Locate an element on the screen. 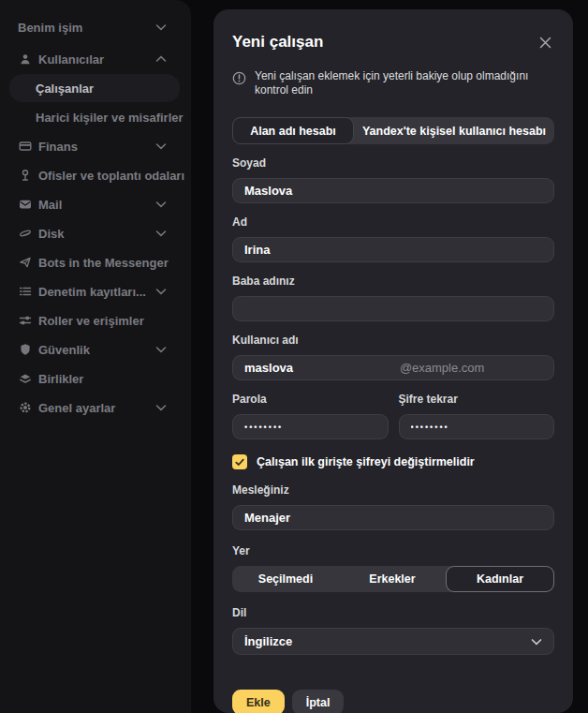  chevron-up-icon is located at coordinates (161, 59).